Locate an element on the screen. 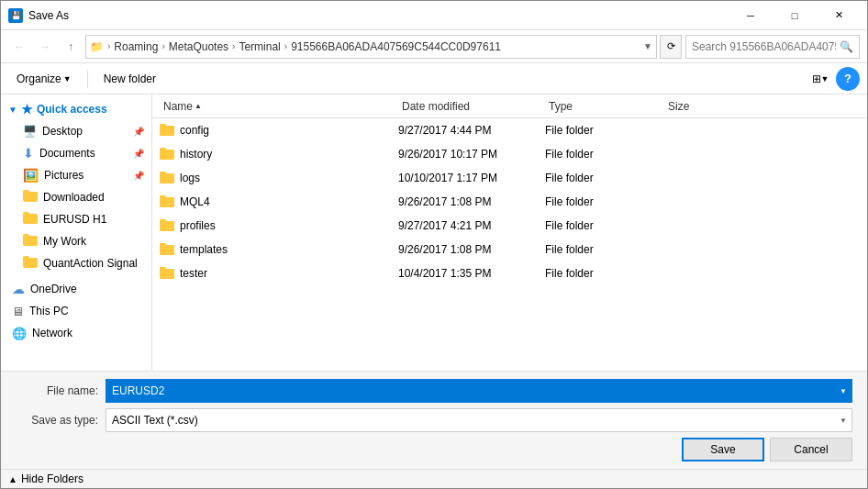 This screenshot has height=489, width=868. sidebar-item-onedrive: ☁ OneDrive is located at coordinates (76, 289).